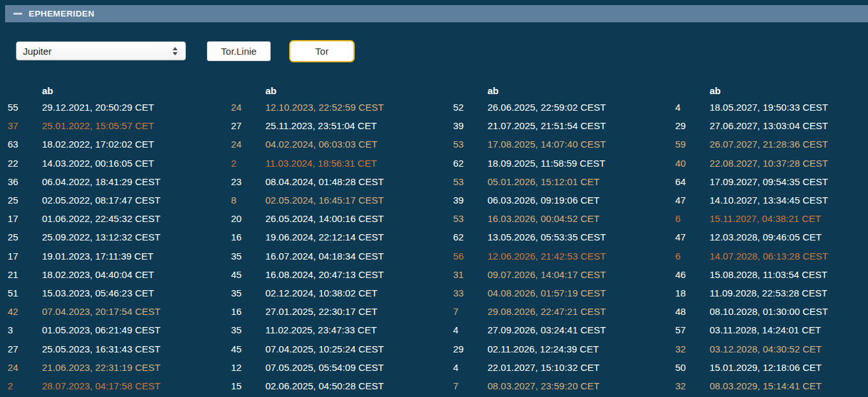 This screenshot has height=397, width=868. I want to click on transit-datetime: 26.06.2025, 22:59:02 CEST, so click(569, 107).